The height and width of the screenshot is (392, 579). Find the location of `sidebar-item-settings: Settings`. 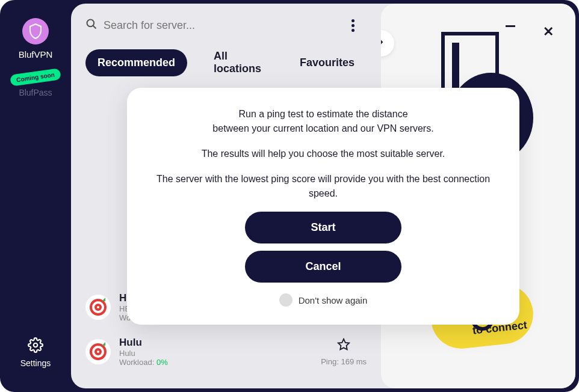

sidebar-item-settings: Settings is located at coordinates (36, 352).